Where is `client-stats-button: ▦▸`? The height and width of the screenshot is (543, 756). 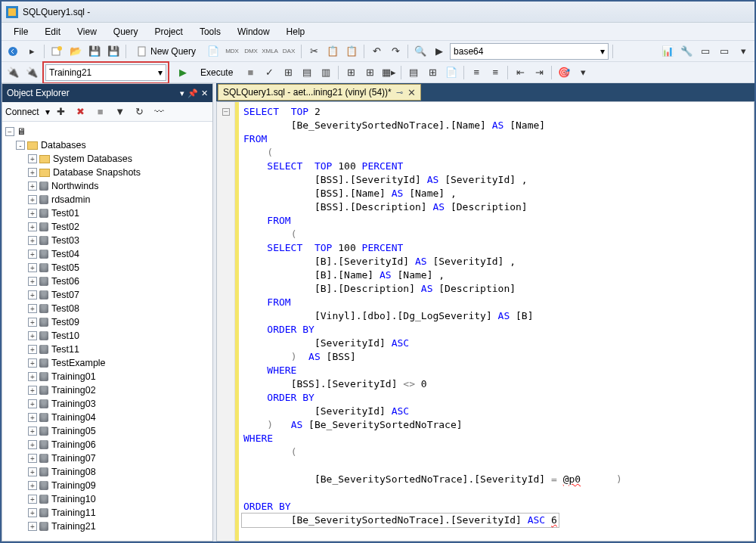 client-stats-button: ▦▸ is located at coordinates (389, 73).